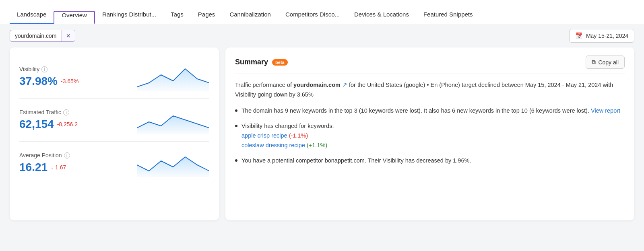 This screenshot has width=644, height=251. I want to click on metric-left-traffic: Estimated Traffic i 62,154 -8,256.2, so click(48, 120).